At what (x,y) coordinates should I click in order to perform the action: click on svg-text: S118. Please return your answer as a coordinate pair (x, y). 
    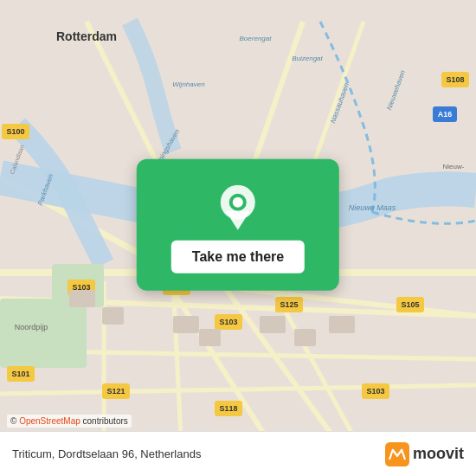
    Looking at the image, I should click on (228, 408).